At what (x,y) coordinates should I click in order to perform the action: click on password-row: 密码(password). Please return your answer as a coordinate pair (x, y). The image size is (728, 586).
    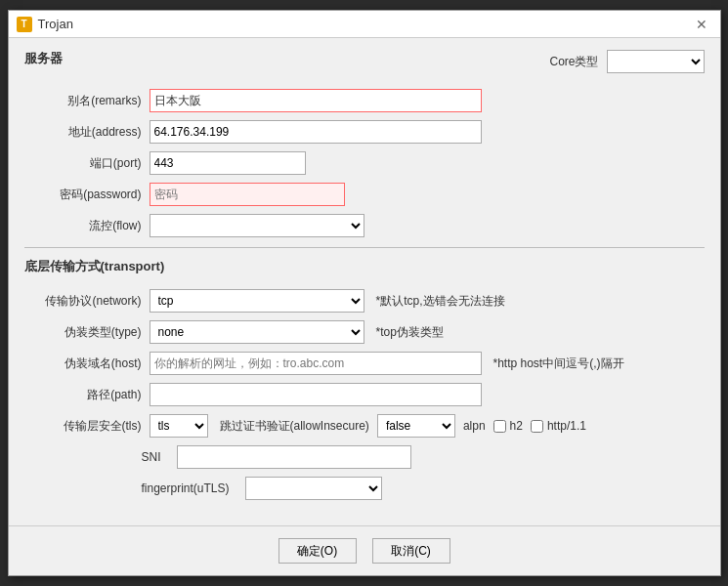
    Looking at the image, I should click on (364, 194).